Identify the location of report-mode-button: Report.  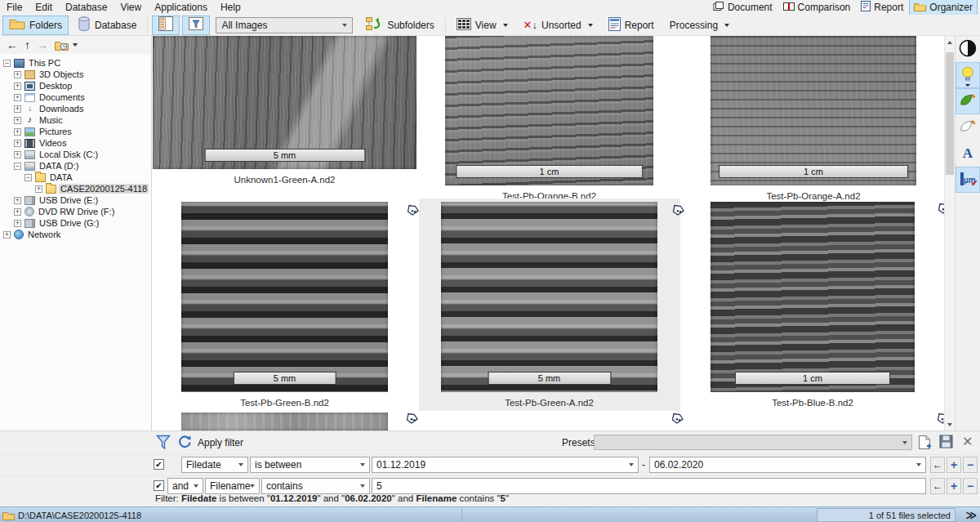
(882, 8).